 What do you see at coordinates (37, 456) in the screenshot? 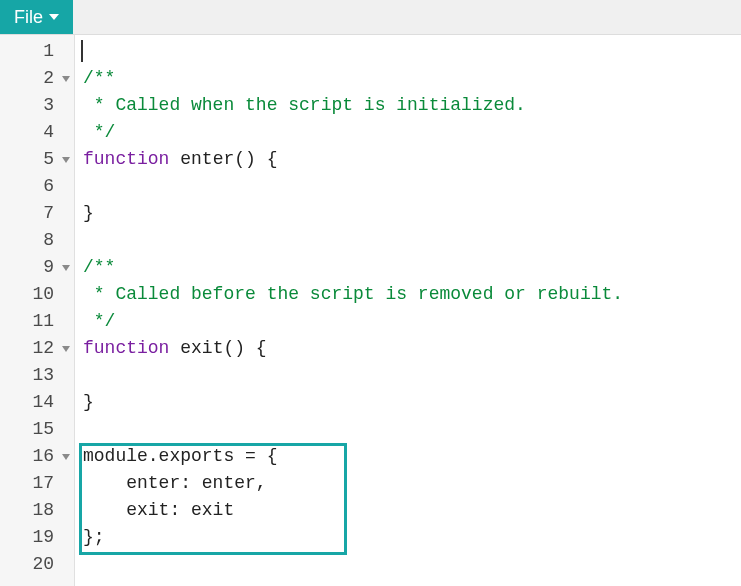
I see `line-number: 16` at bounding box center [37, 456].